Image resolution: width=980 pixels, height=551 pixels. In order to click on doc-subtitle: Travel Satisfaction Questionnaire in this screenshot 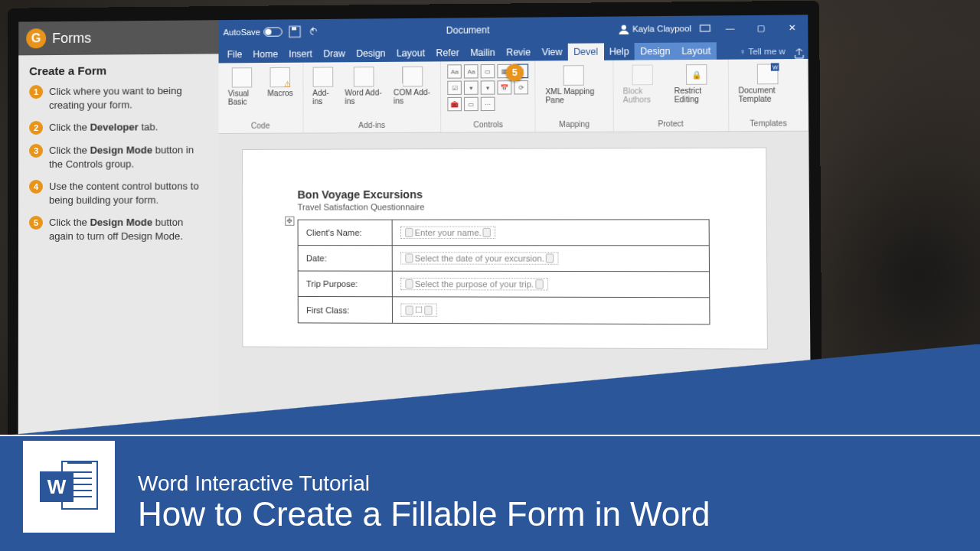, I will do `click(504, 207)`.